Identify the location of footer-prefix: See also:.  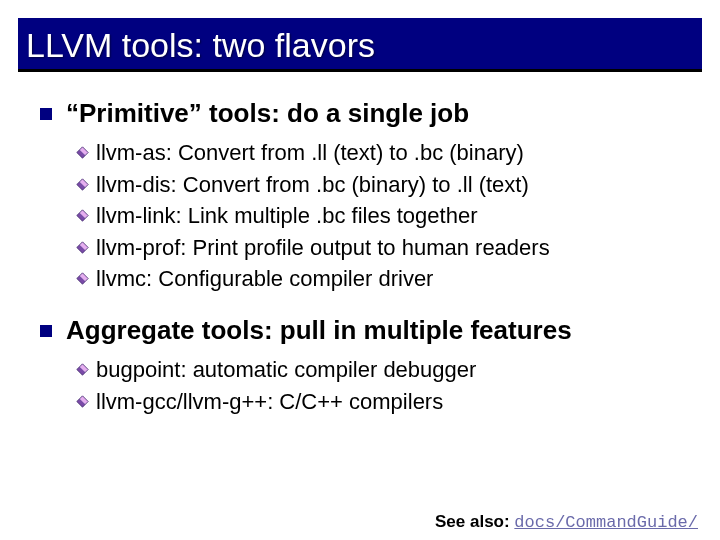
(474, 522).